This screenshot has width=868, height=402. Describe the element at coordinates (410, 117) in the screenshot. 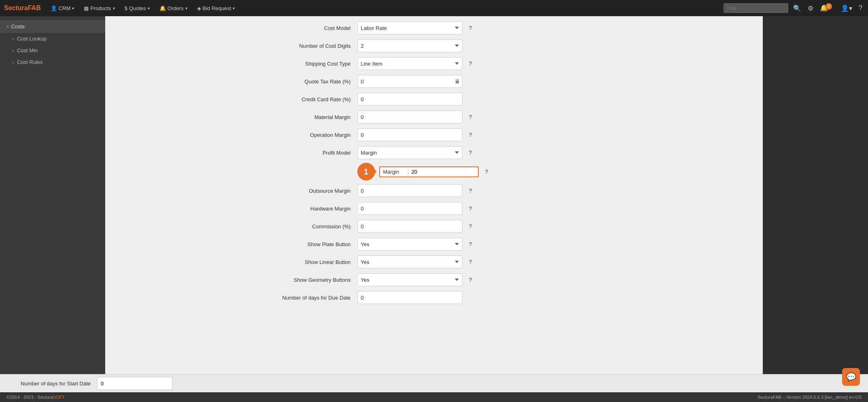

I see `input-material-margin` at that location.